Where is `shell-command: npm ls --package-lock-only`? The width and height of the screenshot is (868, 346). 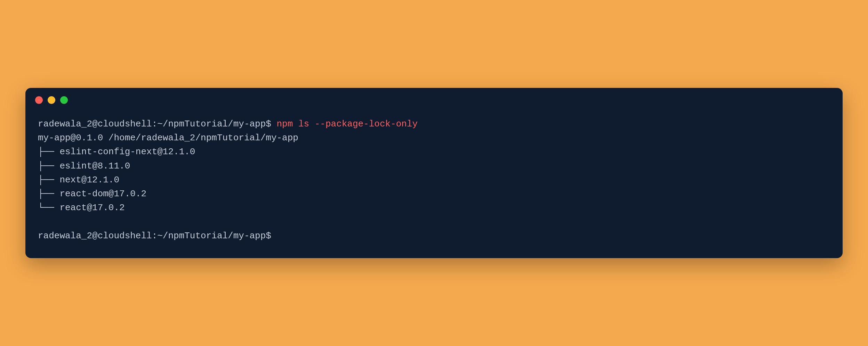 shell-command: npm ls --package-lock-only is located at coordinates (347, 124).